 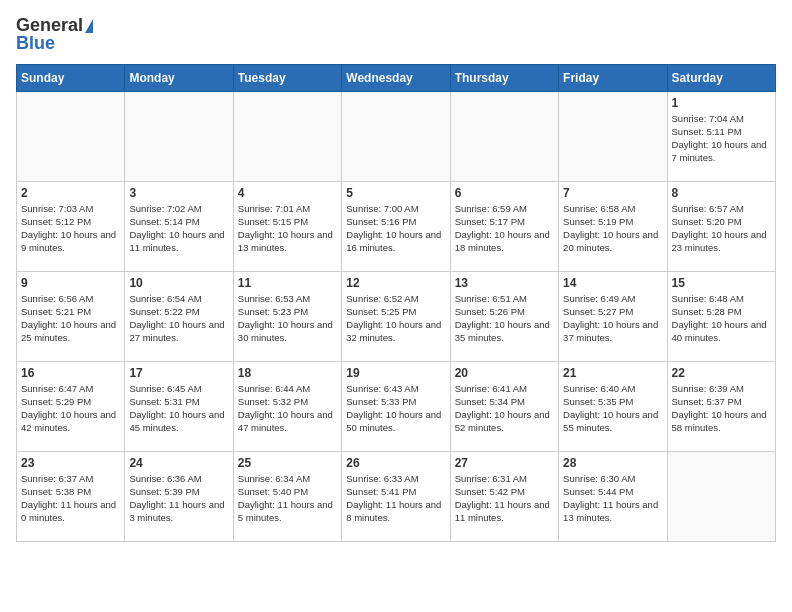 I want to click on weekday-header-friday: Friday, so click(x=613, y=78).